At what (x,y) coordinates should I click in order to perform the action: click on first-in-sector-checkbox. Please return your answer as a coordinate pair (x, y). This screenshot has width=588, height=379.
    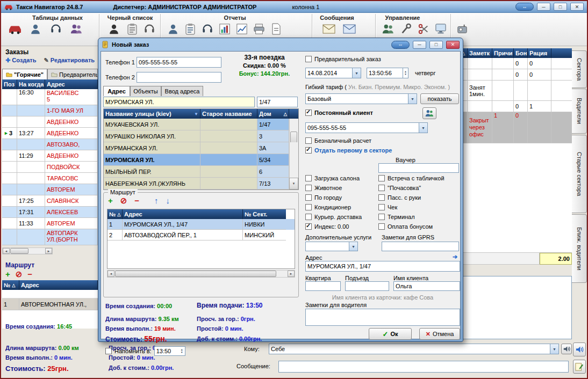
    Looking at the image, I should click on (309, 150).